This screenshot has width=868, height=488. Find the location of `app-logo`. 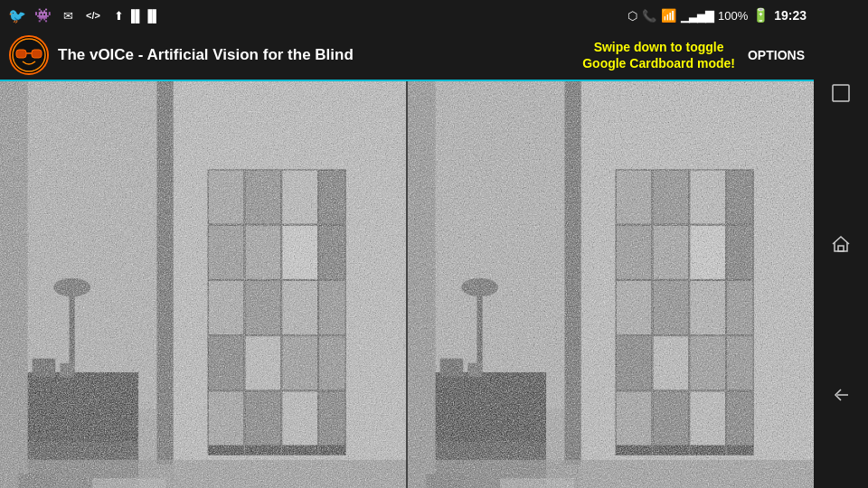

app-logo is located at coordinates (29, 55).